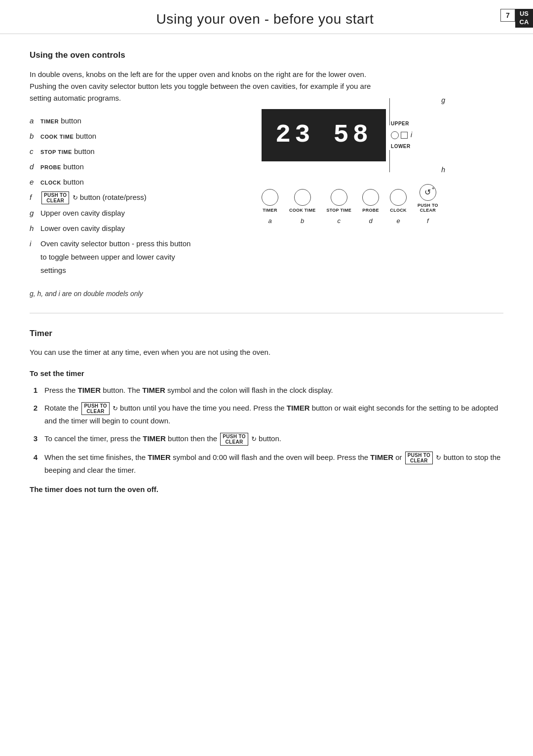 The width and height of the screenshot is (533, 756). What do you see at coordinates (443, 101) in the screenshot?
I see `g-diagram-label: g` at bounding box center [443, 101].